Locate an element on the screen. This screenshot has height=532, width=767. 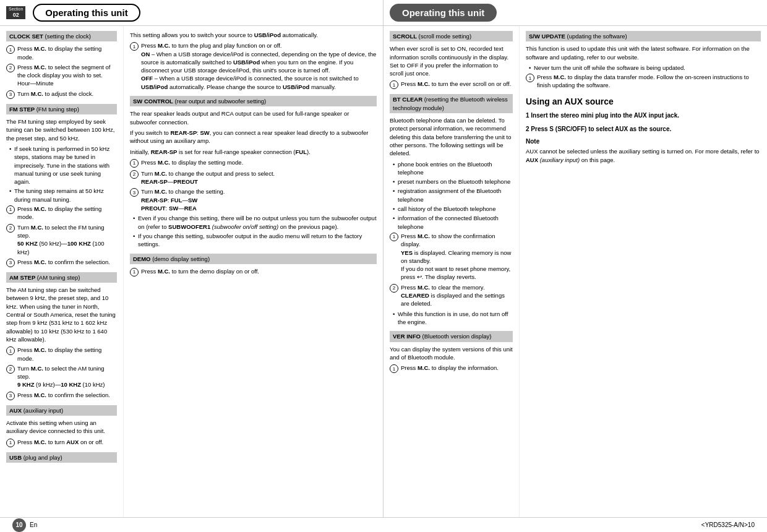
sw-update-step-1: 1 Press M.C. to display the data transfe… is located at coordinates (643, 82).